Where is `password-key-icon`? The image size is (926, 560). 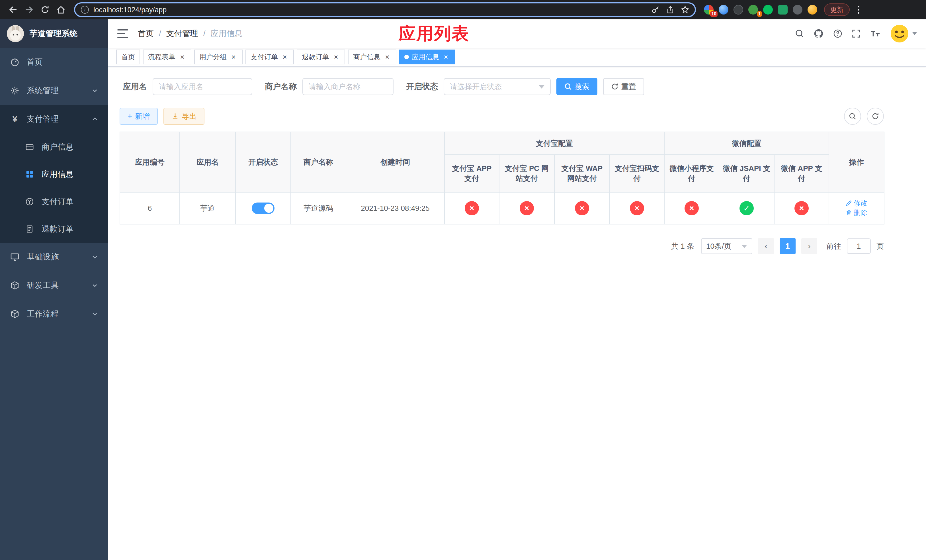 password-key-icon is located at coordinates (655, 10).